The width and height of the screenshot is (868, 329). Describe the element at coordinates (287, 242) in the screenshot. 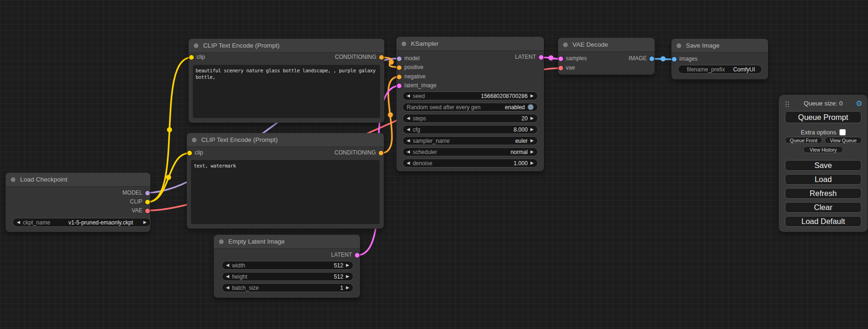

I see `node-title-bar: Empty Latent Image` at that location.